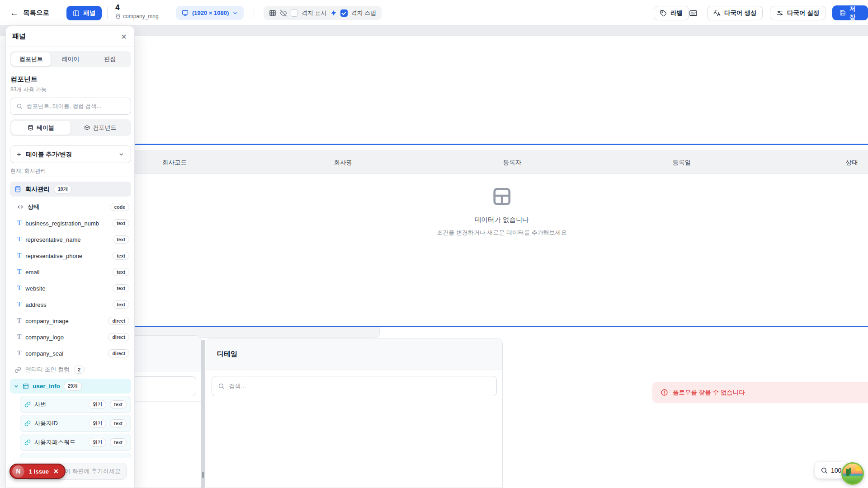  What do you see at coordinates (502, 211) in the screenshot?
I see `table-empty-state: 데이터가 없습니다 조건을 변경하거나 새로운 데이터를 추가해보세요` at bounding box center [502, 211].